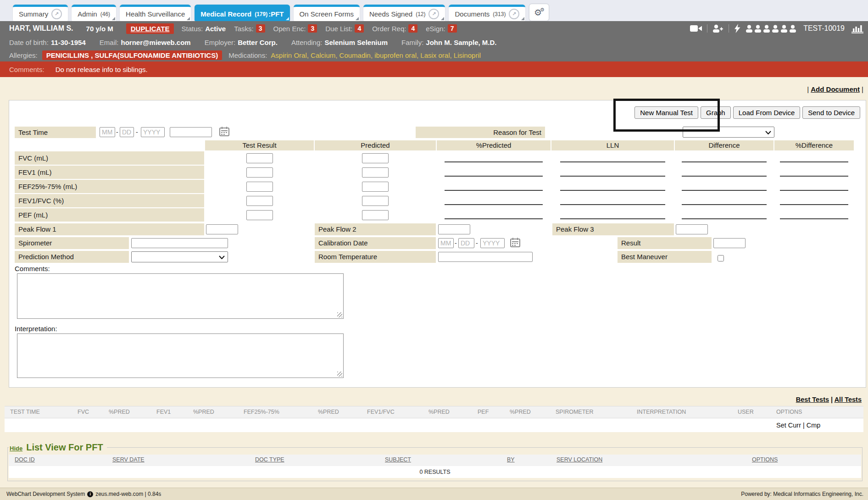 The image size is (868, 500). What do you see at coordinates (487, 13) in the screenshot?
I see `tab-documents: Documents (313) ↗` at bounding box center [487, 13].